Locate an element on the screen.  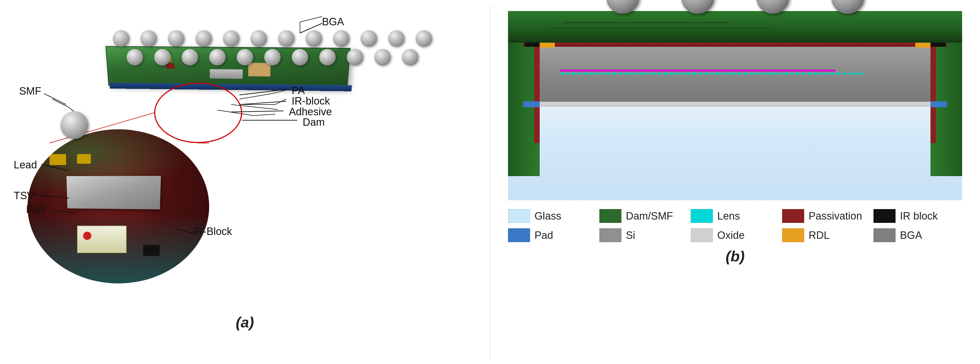
smf-ball is located at coordinates (74, 125).